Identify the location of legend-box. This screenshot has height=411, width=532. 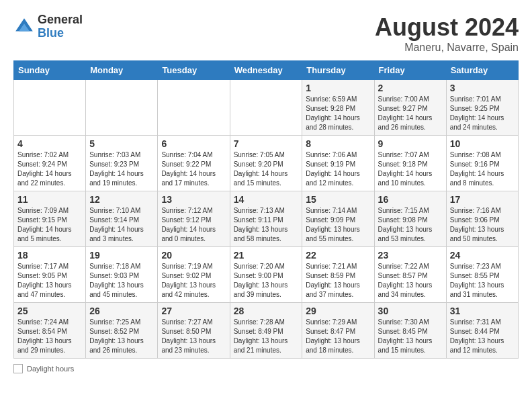
(18, 369).